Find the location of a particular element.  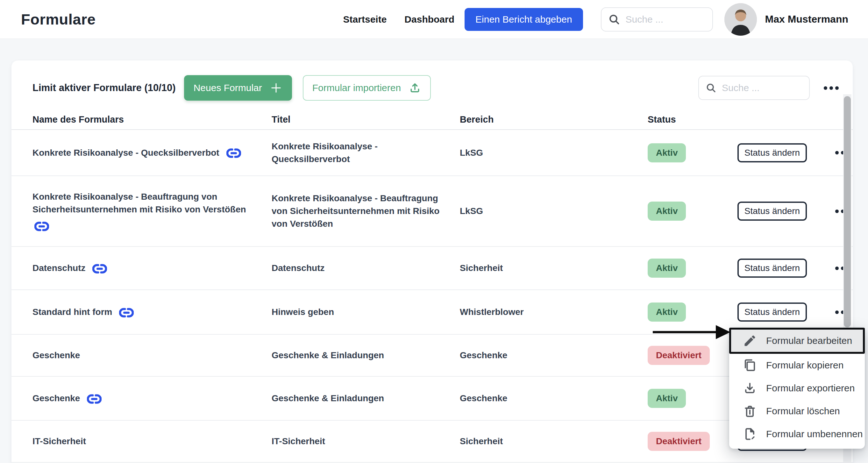

form-titel: Hinweis geben is located at coordinates (303, 312).